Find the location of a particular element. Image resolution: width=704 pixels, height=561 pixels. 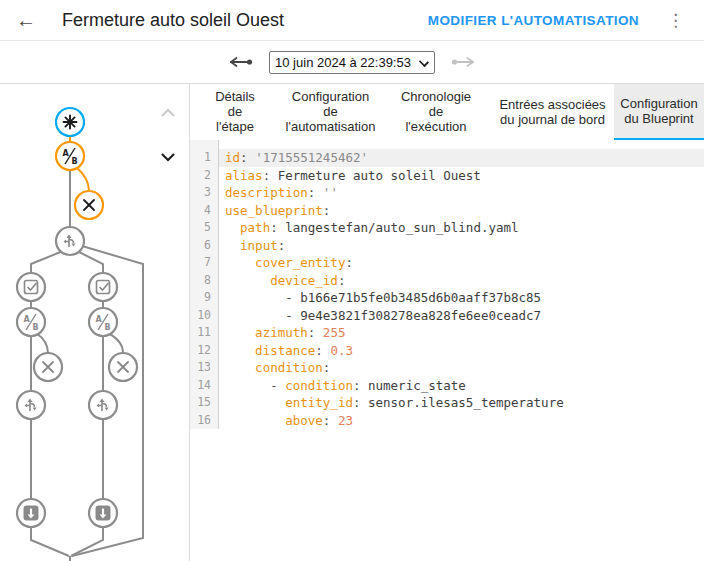

tab-step-details: Détails de l'étape is located at coordinates (235, 112).